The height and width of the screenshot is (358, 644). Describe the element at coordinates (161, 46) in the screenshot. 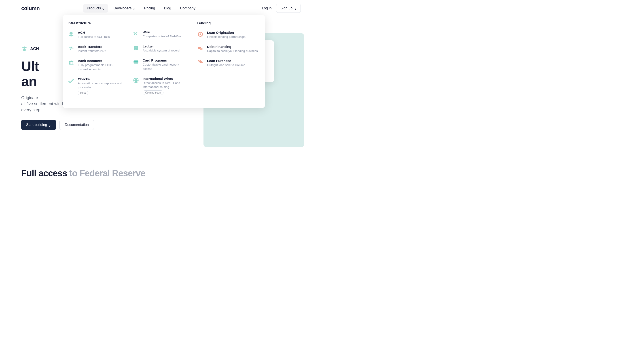

I see `menu-item-title: Ledger` at that location.